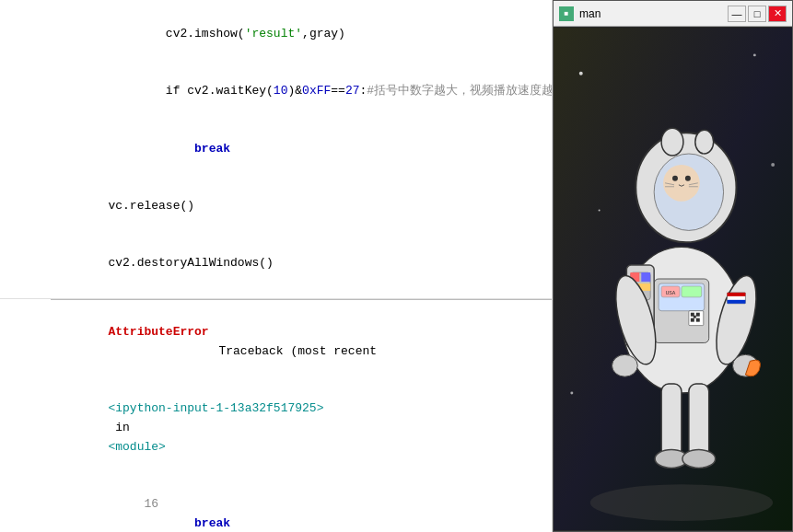 The height and width of the screenshot is (532, 793). What do you see at coordinates (672, 14) in the screenshot?
I see `window-titlebar: ■ man — □ ✕` at bounding box center [672, 14].